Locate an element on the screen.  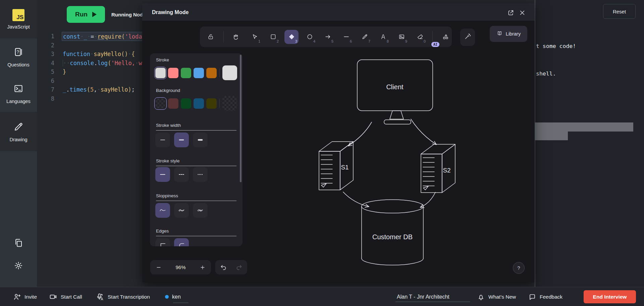
sidebar-item-questions: ? Questions is located at coordinates (18, 57).